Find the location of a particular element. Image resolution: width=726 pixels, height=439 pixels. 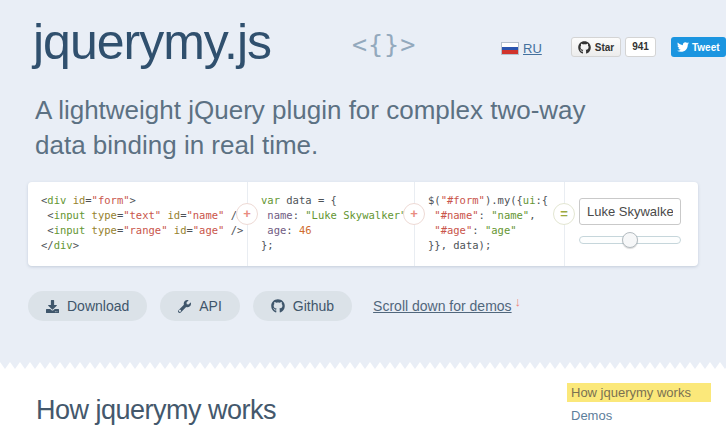

star-button-label: Star is located at coordinates (604, 48).